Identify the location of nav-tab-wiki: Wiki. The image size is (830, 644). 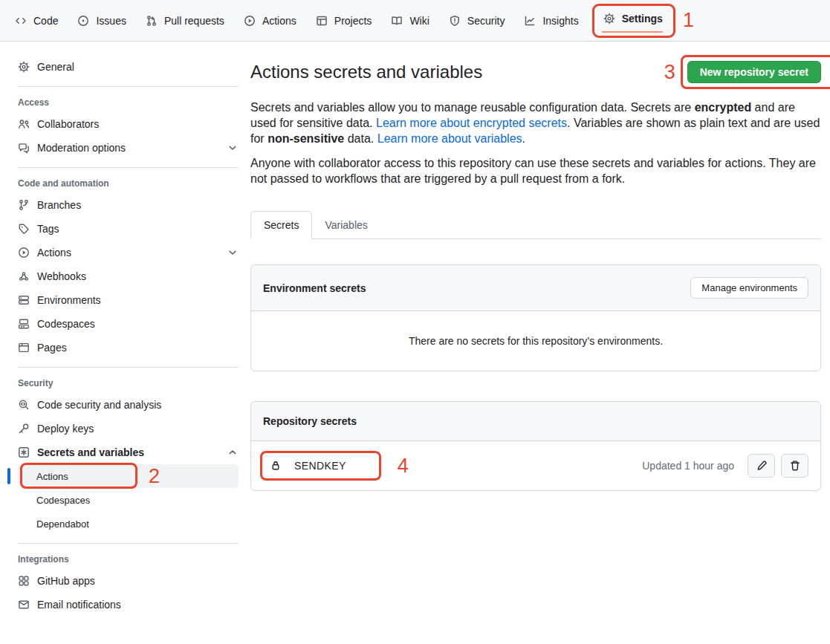
(410, 21).